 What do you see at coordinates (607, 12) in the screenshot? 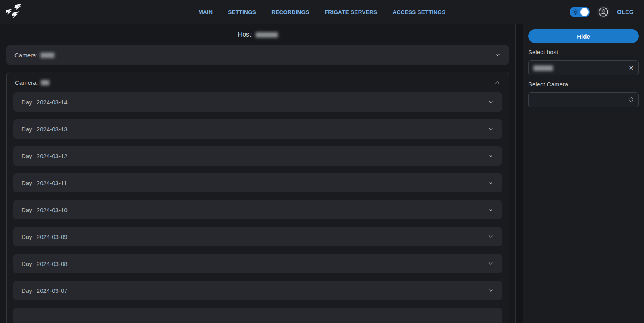
I see `navbar-right-cluster: OLEG` at bounding box center [607, 12].